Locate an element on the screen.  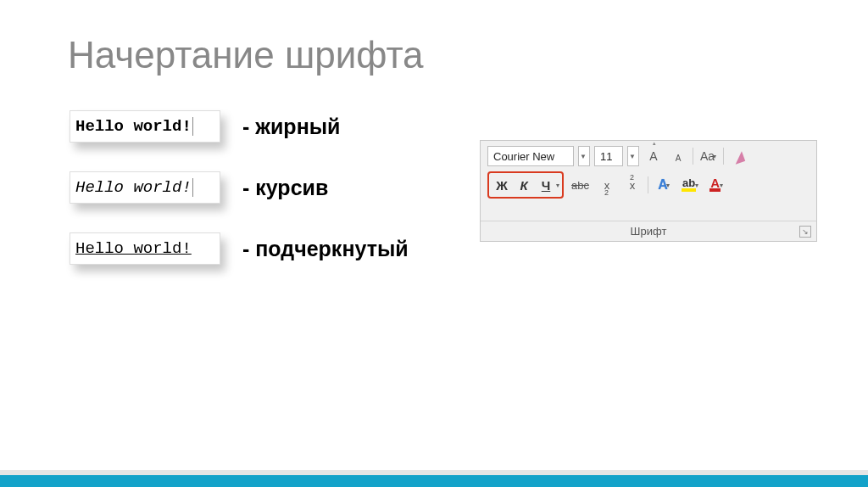
ribbon-row-1: Courier New ▼ 11 ▼ A▴ A Aa ▾ ◢ is located at coordinates (648, 155).